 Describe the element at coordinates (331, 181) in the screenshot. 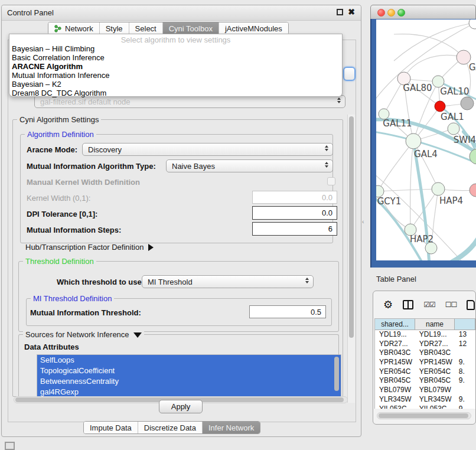

I see `manual-kernel-width-checkbox` at that location.